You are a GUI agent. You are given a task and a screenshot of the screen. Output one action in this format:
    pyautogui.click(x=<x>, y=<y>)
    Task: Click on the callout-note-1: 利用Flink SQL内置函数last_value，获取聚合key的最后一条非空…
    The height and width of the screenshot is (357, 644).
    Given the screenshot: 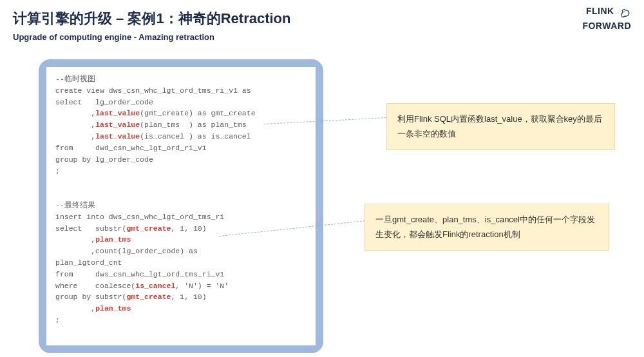 What is the action you would take?
    pyautogui.click(x=501, y=126)
    